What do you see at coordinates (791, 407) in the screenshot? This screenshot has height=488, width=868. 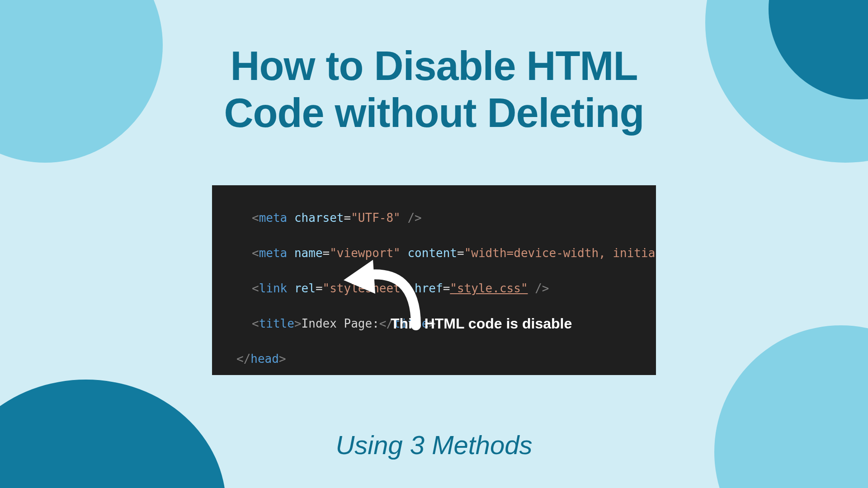 I see `decoration-blob-bottom-right` at bounding box center [791, 407].